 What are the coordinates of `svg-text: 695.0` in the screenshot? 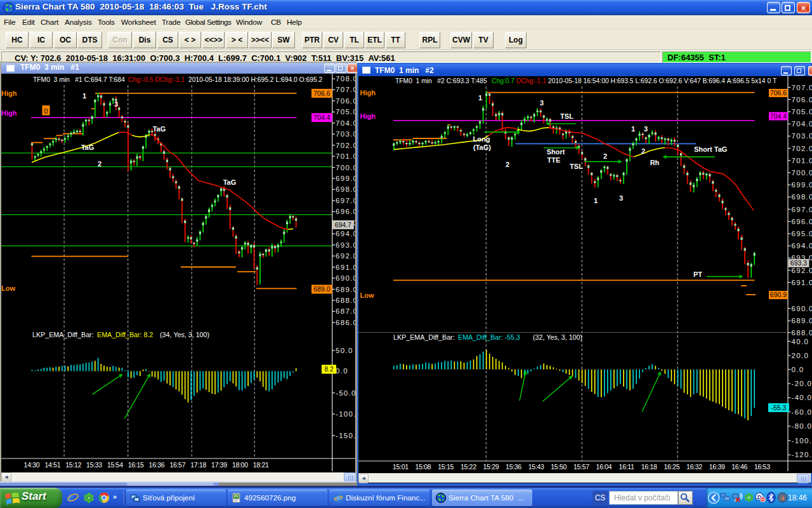 It's located at (802, 234).